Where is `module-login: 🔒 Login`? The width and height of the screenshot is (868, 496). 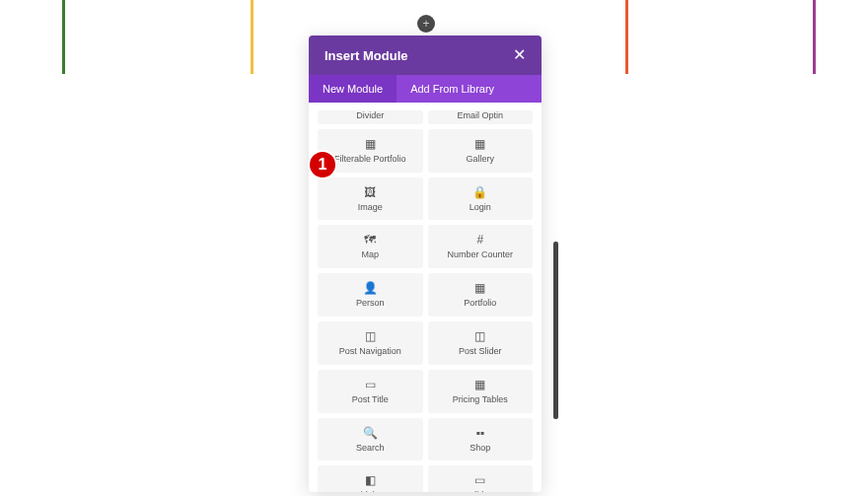 module-login: 🔒 Login is located at coordinates (481, 199).